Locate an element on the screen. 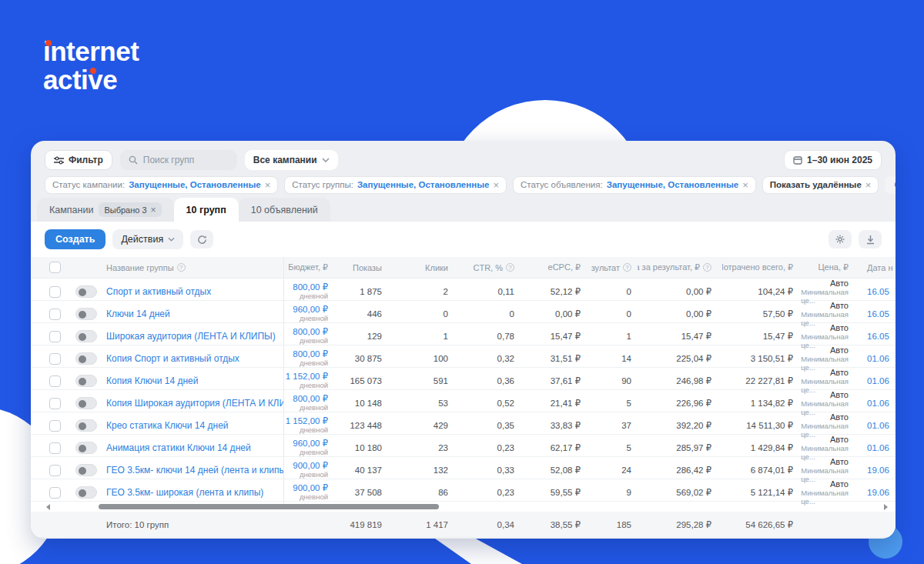  column-header-clicks: Клики is located at coordinates (426, 268).